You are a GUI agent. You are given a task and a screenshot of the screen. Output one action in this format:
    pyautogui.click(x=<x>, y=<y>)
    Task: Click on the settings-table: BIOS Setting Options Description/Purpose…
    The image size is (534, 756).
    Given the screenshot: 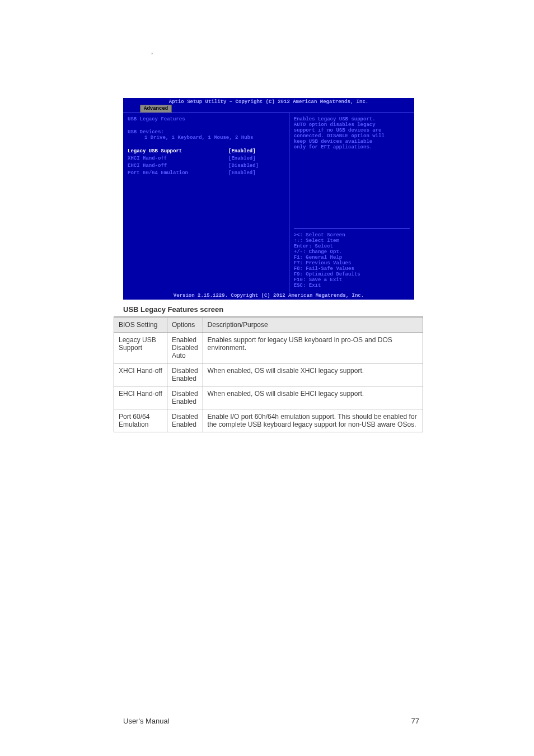 What is the action you would take?
    pyautogui.click(x=269, y=374)
    